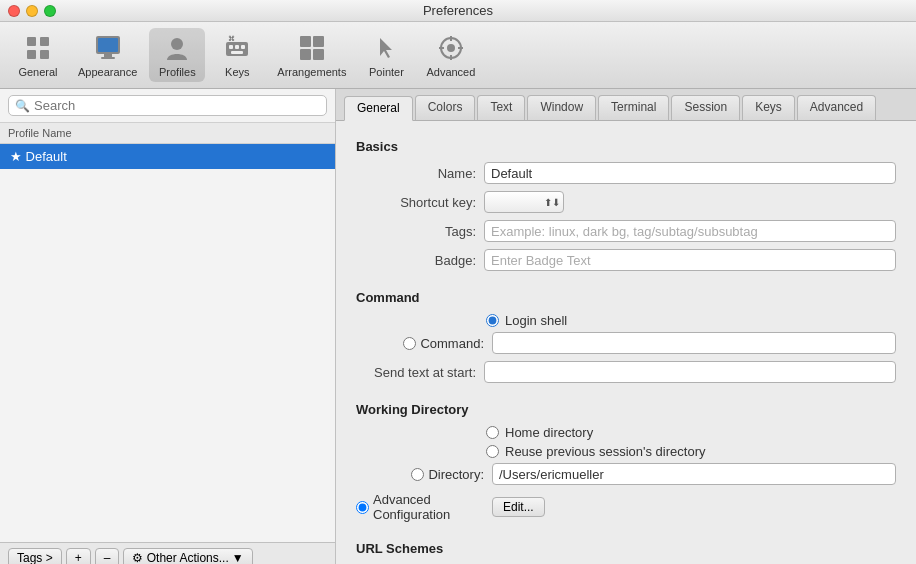 The height and width of the screenshot is (564, 916). I want to click on maximize-button, so click(50, 11).